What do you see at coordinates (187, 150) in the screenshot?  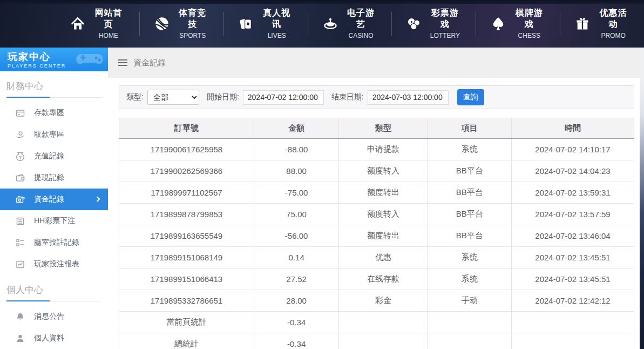 I see `cell-order-no: 1719900617625958` at bounding box center [187, 150].